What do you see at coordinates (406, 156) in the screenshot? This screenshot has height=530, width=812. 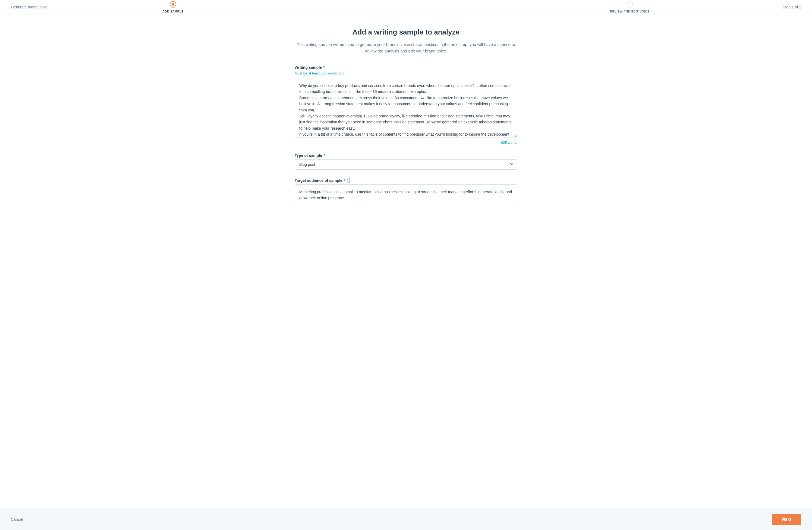 I see `type-of-sample-label: Type of sample *` at bounding box center [406, 156].